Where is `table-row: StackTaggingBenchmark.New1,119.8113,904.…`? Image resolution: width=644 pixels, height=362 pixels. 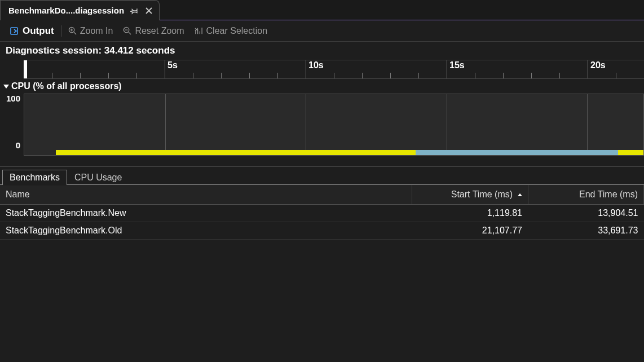 table-row: StackTaggingBenchmark.New1,119.8113,904.… is located at coordinates (322, 213).